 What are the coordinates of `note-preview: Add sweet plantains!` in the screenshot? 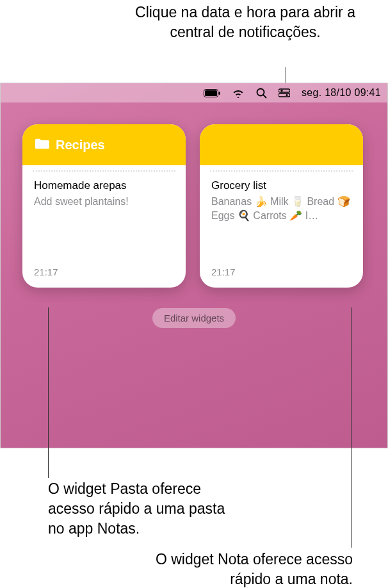 It's located at (104, 202).